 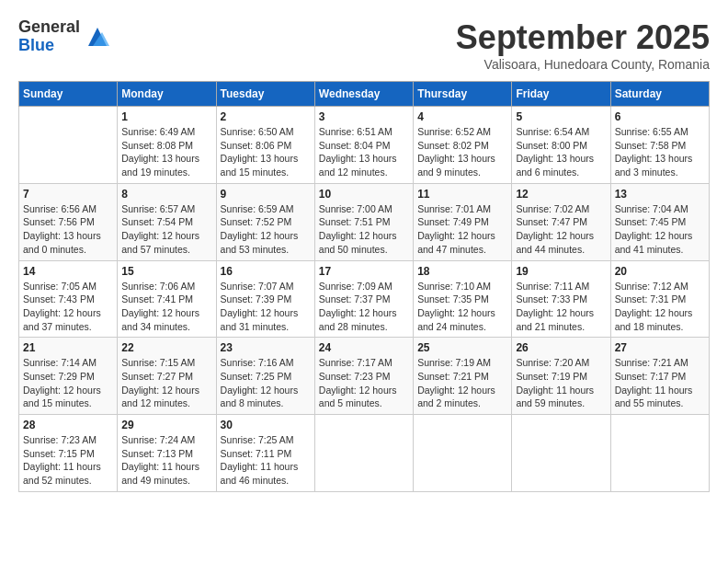 What do you see at coordinates (97, 37) in the screenshot?
I see `logo-icon` at bounding box center [97, 37].